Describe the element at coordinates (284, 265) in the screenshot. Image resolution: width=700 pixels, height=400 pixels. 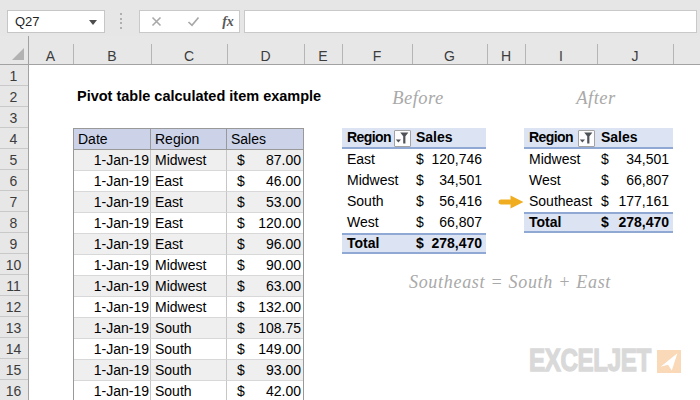
I see `amount: 90.00` at that location.